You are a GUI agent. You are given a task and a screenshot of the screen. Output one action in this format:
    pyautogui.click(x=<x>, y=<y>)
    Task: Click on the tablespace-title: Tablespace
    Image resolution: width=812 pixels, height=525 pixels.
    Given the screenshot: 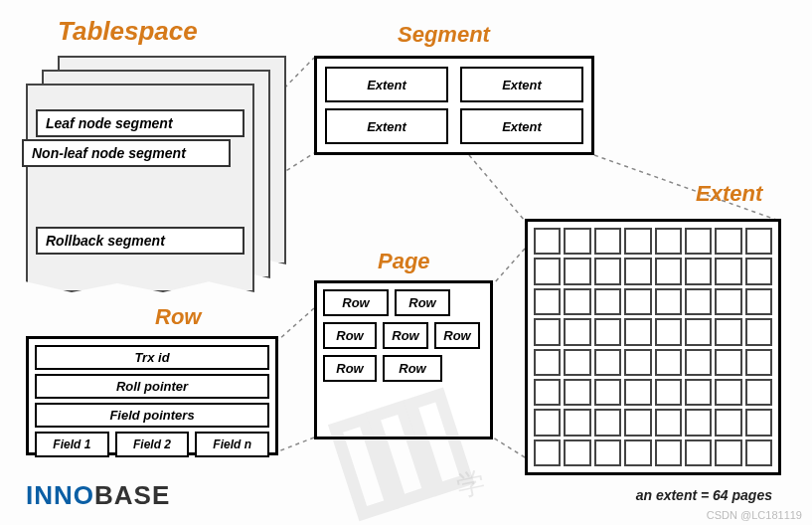 What is the action you would take?
    pyautogui.click(x=127, y=32)
    